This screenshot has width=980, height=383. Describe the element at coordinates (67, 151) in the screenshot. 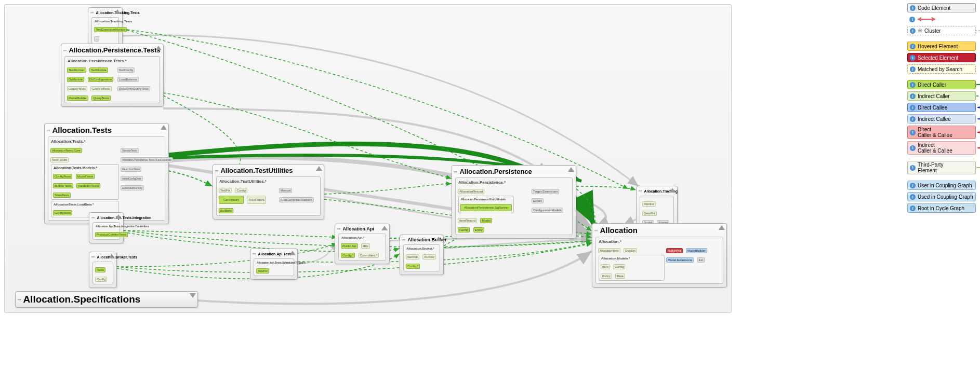

I see `class-block: AllocationTests.Core` at that location.